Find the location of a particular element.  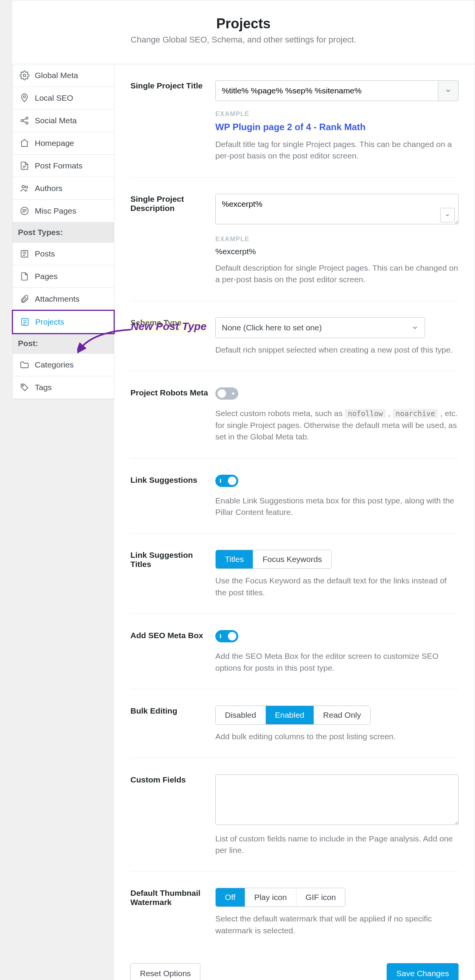

example-label: EXAMPLE is located at coordinates (337, 239).